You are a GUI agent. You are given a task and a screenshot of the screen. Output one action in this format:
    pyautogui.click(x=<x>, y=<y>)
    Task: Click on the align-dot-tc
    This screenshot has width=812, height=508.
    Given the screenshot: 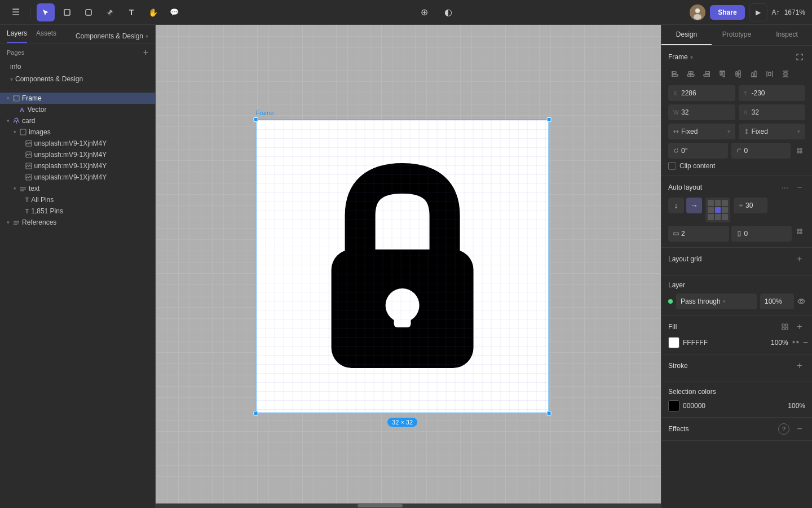 What is the action you would take?
    pyautogui.click(x=718, y=203)
    